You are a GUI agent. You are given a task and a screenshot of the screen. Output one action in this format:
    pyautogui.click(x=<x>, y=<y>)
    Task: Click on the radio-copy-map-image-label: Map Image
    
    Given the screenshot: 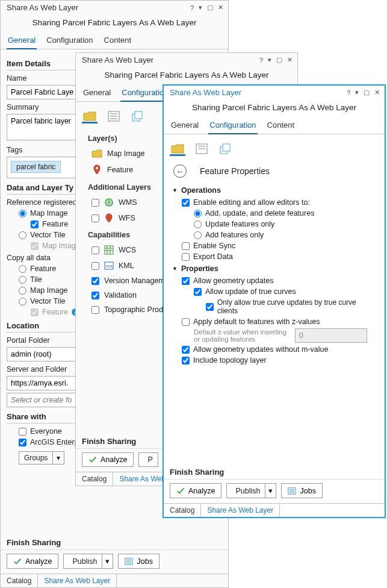 What is the action you would take?
    pyautogui.click(x=49, y=290)
    